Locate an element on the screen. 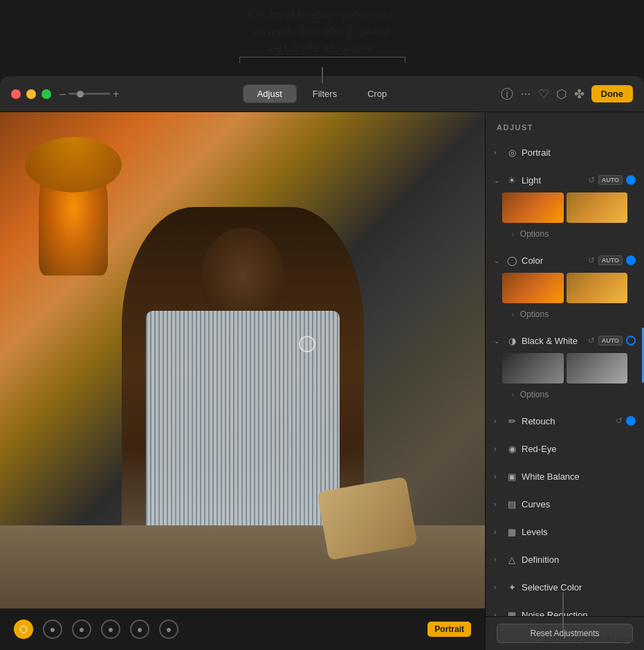  adjust-item-selectivecolor: › ✦ Selective Color is located at coordinates (564, 587).